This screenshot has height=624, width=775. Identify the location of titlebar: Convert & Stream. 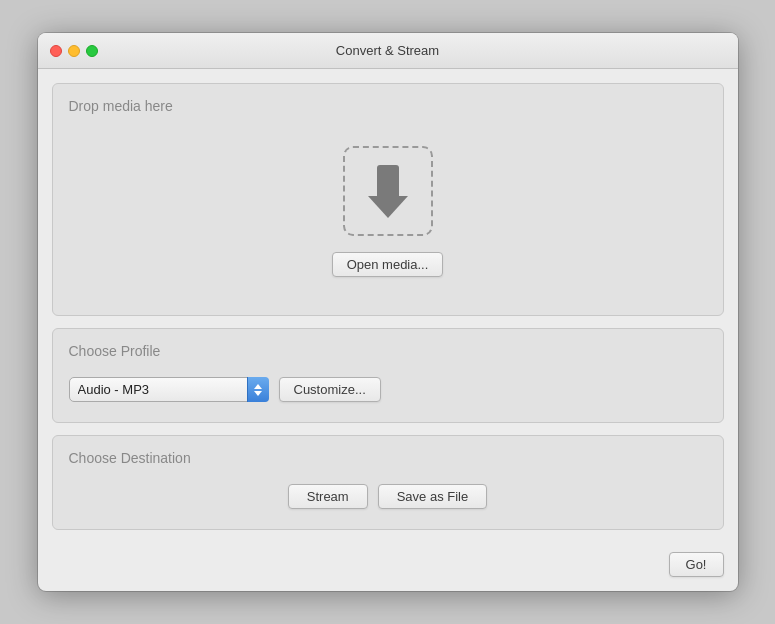
(388, 51).